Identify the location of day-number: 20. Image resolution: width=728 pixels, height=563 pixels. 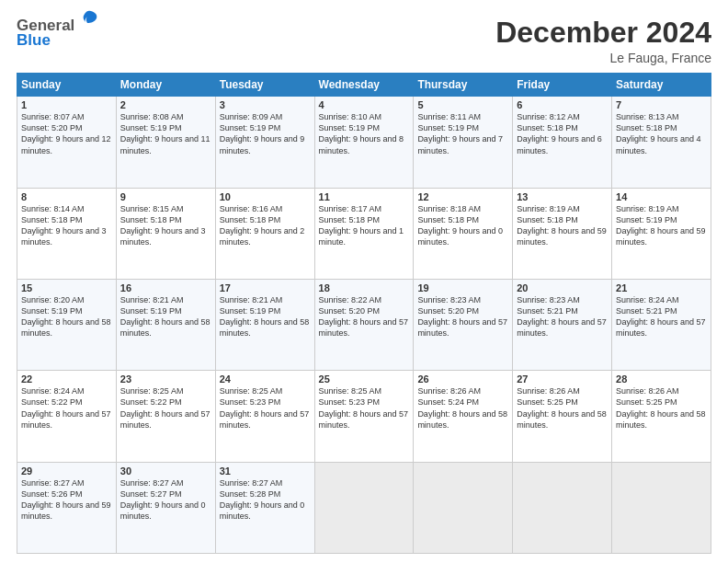
(563, 288).